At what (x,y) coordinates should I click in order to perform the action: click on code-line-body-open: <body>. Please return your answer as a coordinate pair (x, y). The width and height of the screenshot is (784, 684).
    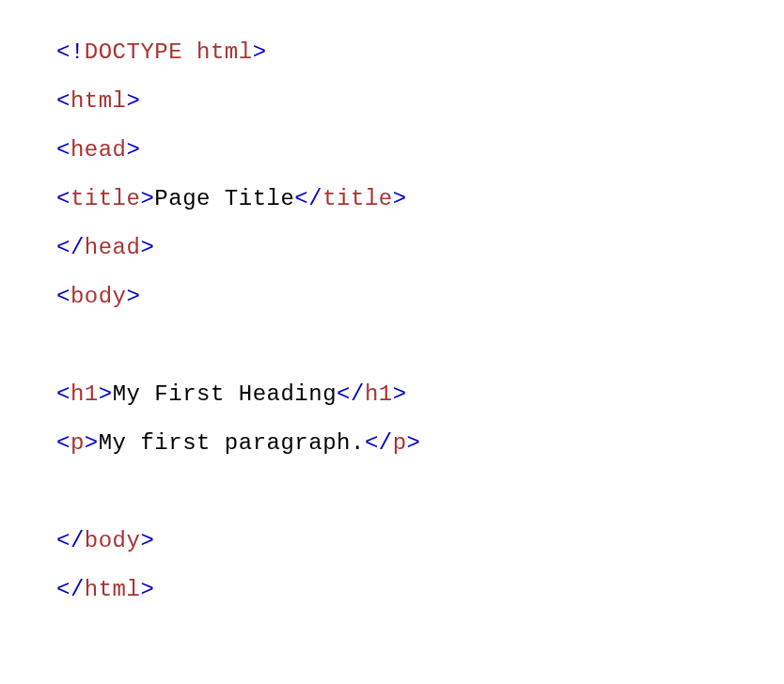
    Looking at the image, I should click on (420, 297).